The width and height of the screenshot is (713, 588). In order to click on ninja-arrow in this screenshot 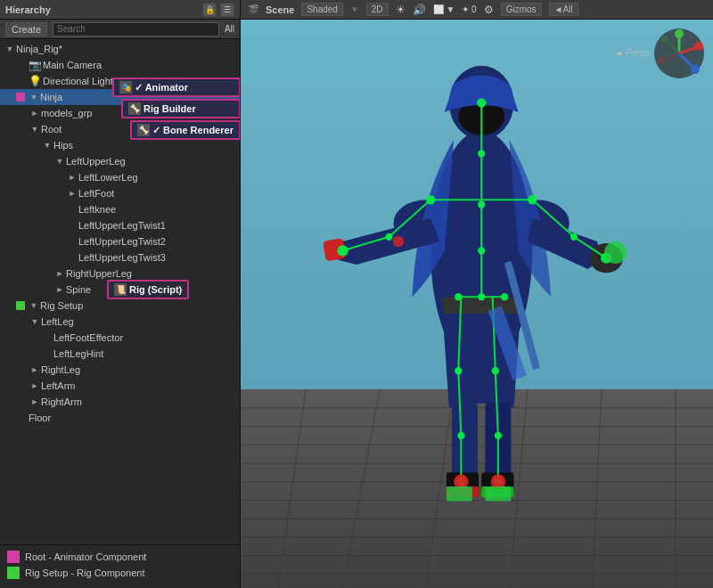, I will do `click(34, 97)`.